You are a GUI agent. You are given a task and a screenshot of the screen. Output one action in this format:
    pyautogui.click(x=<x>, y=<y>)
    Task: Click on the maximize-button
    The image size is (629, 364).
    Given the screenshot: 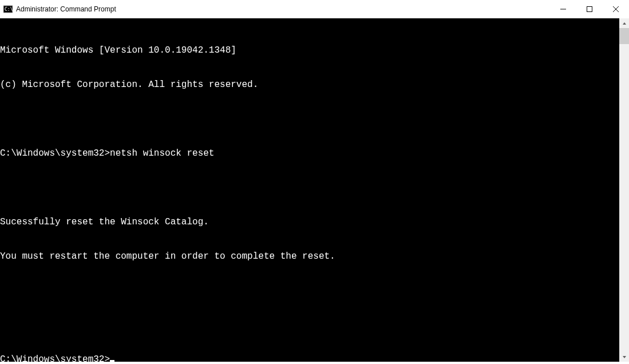 What is the action you would take?
    pyautogui.click(x=590, y=9)
    